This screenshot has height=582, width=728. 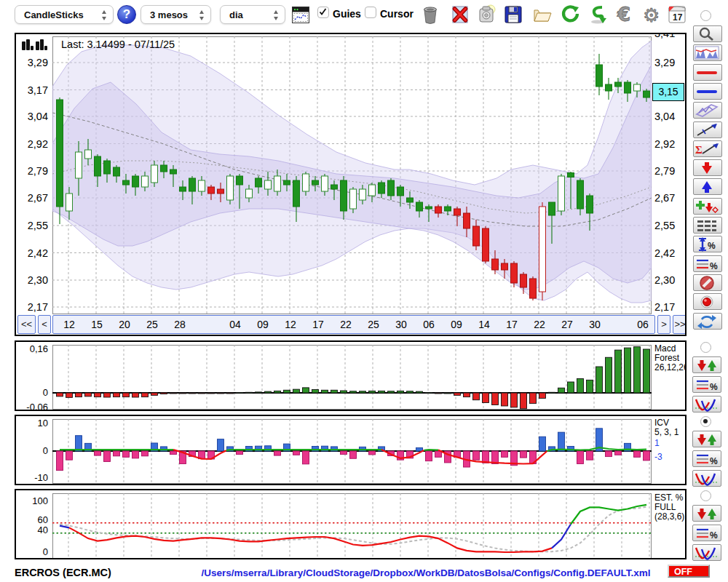 I want to click on macd-radio, so click(x=706, y=348).